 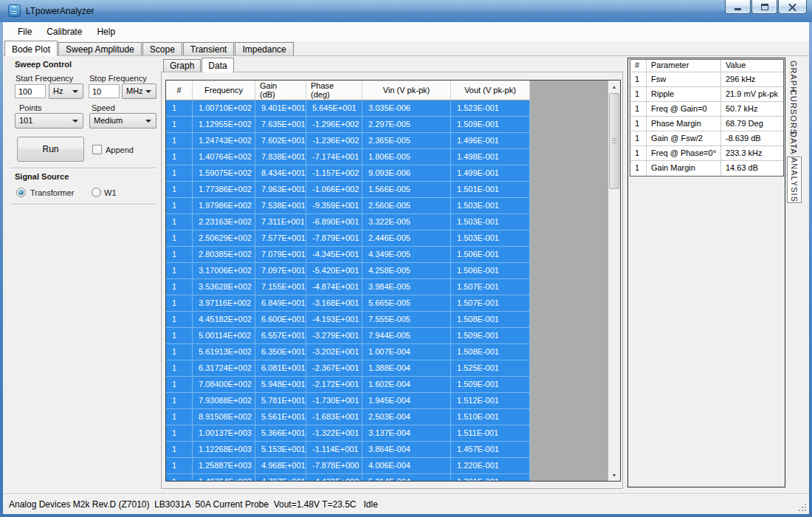 What do you see at coordinates (707, 124) in the screenshot?
I see `analysis-row: 1Phase Margin68.79 Deg` at bounding box center [707, 124].